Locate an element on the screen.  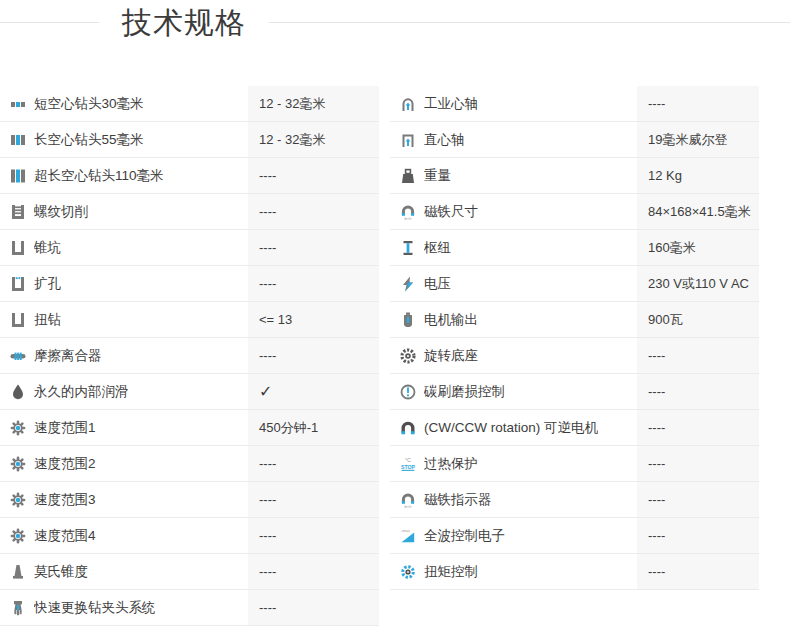
spec-value: 19毫米威尔登 is located at coordinates (698, 140).